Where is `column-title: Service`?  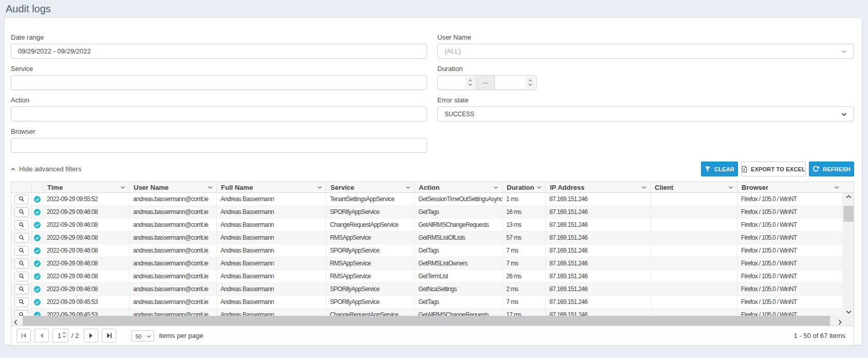
column-title: Service is located at coordinates (342, 187).